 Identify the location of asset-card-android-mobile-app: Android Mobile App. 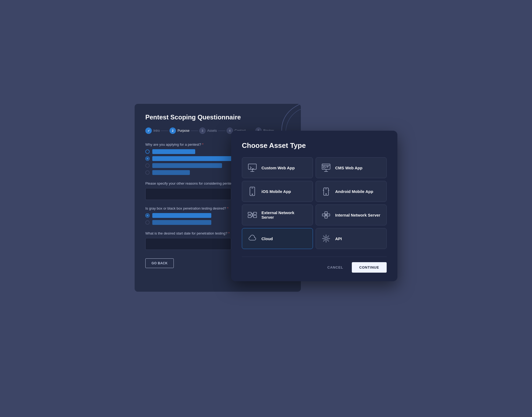
(351, 191).